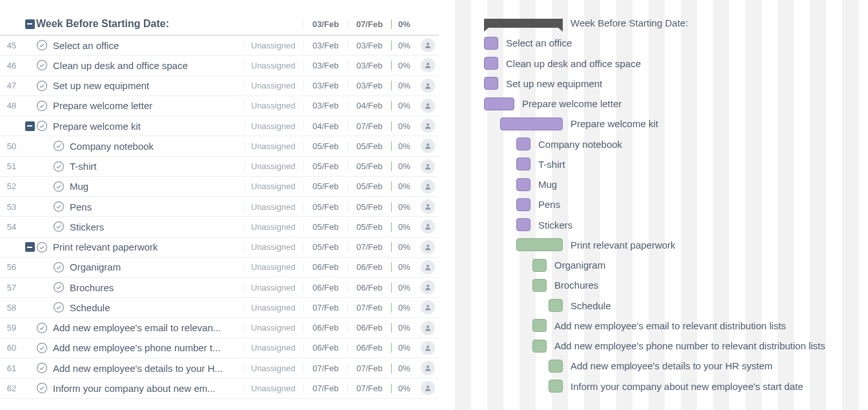 This screenshot has width=868, height=410. I want to click on gantt-row: Pens, so click(653, 204).